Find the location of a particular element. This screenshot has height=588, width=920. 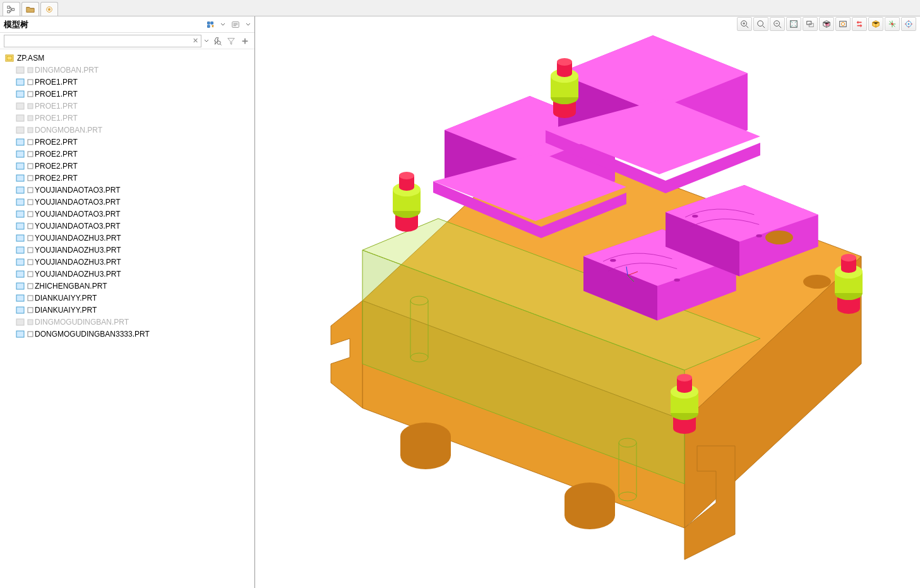

tree-item-label: ZHICHENGBAN.PRT is located at coordinates (71, 286).